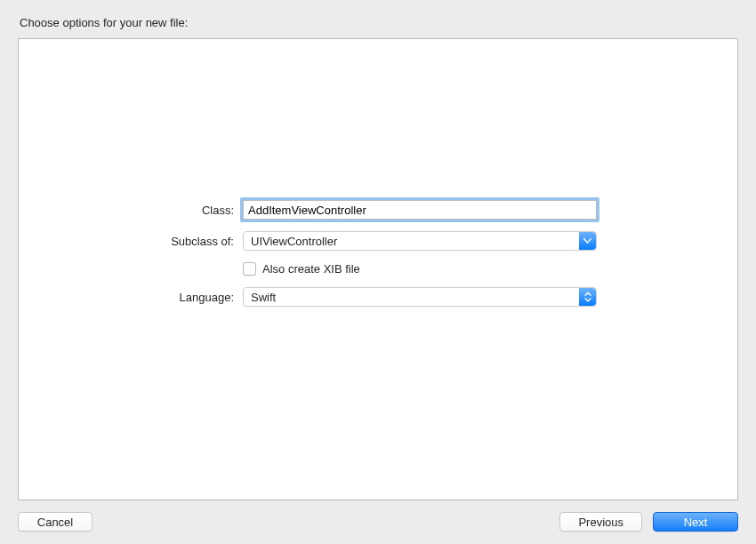  I want to click on class-label: Class:, so click(131, 210).